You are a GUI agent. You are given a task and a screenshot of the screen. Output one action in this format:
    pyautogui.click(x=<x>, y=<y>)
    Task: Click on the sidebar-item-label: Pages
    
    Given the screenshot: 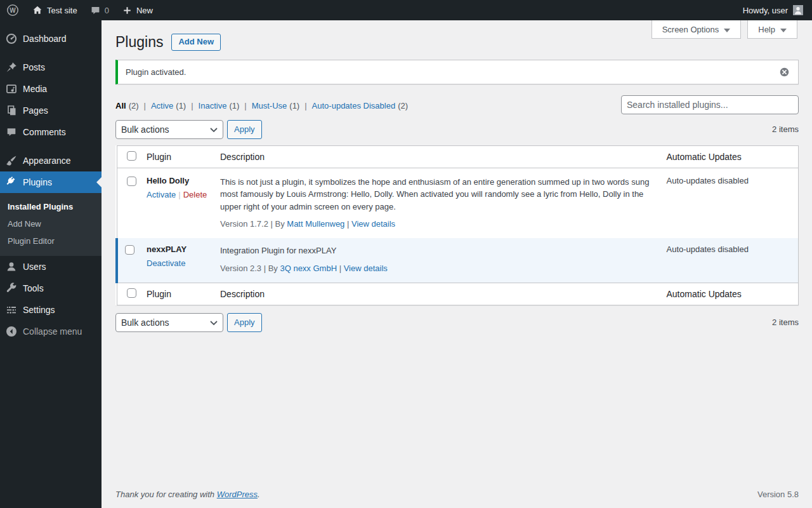 What is the action you would take?
    pyautogui.click(x=36, y=110)
    